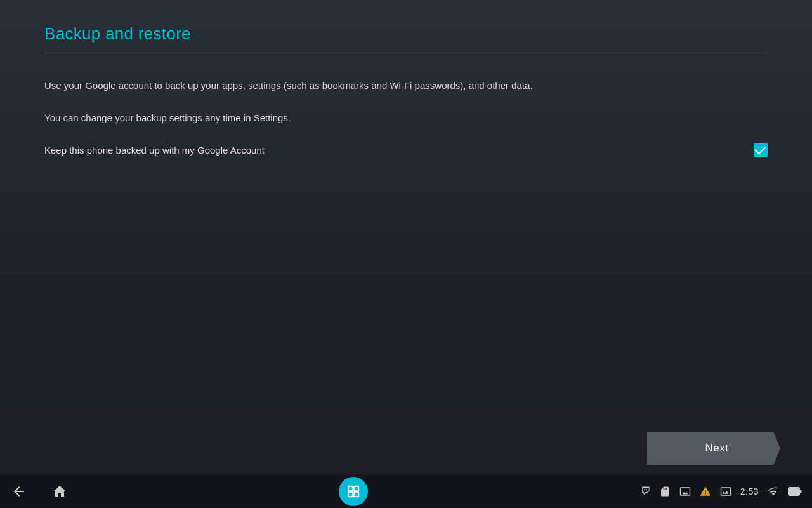  What do you see at coordinates (714, 448) in the screenshot?
I see `next-button-label: Next` at bounding box center [714, 448].